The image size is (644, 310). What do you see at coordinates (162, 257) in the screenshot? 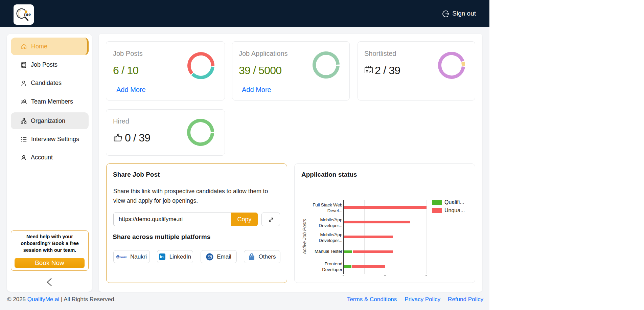
I see `svg-text: in` at bounding box center [162, 257].